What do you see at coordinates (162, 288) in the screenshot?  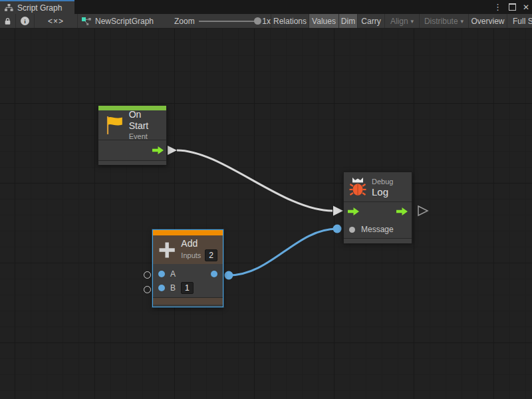 I see `value-input-port-b` at bounding box center [162, 288].